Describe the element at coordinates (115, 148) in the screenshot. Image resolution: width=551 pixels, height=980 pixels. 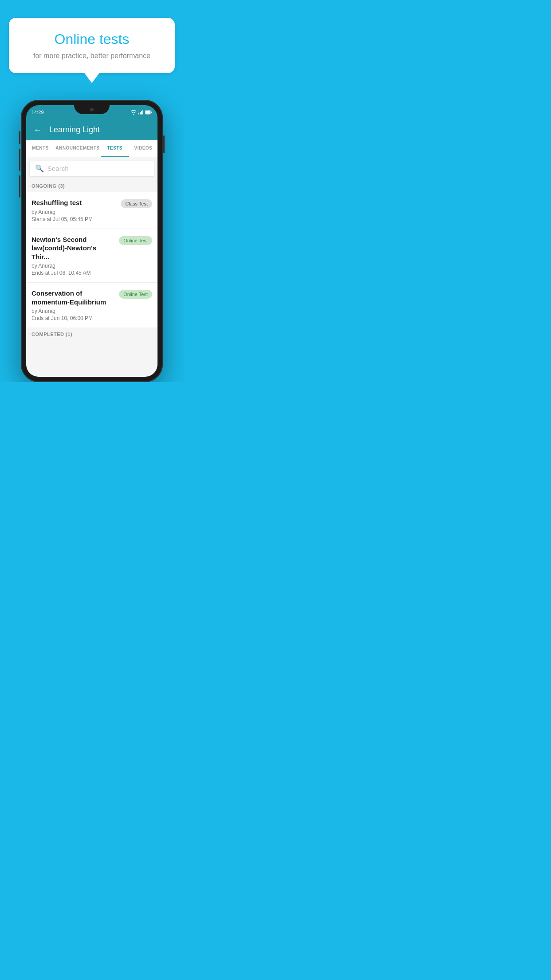
I see `tab-tests: TESTS` at that location.